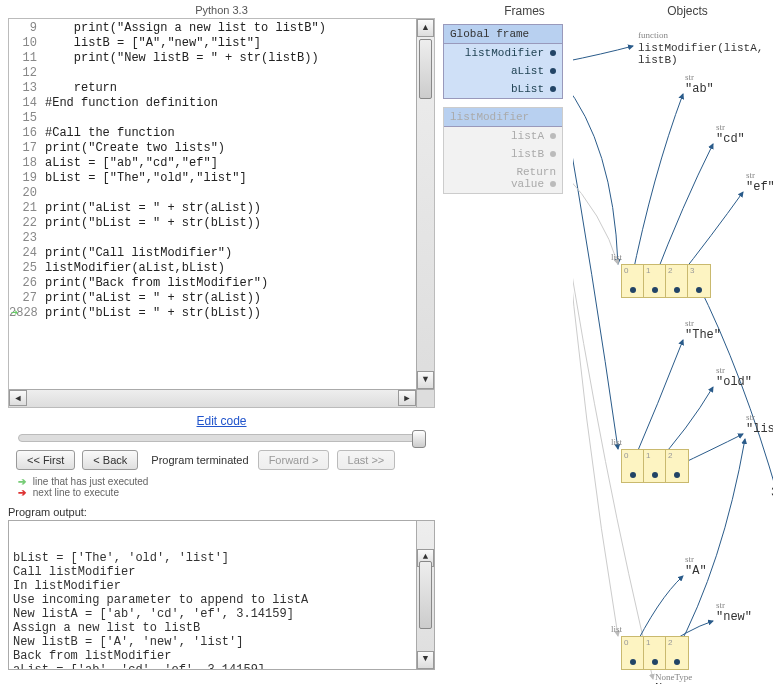  What do you see at coordinates (222, 10) in the screenshot?
I see `language-title: Python 3.3` at bounding box center [222, 10].